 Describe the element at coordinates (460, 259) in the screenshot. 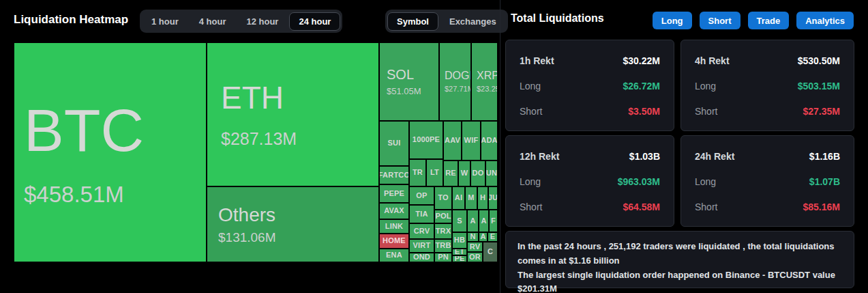

I see `treemap-cell-pe: PE` at that location.